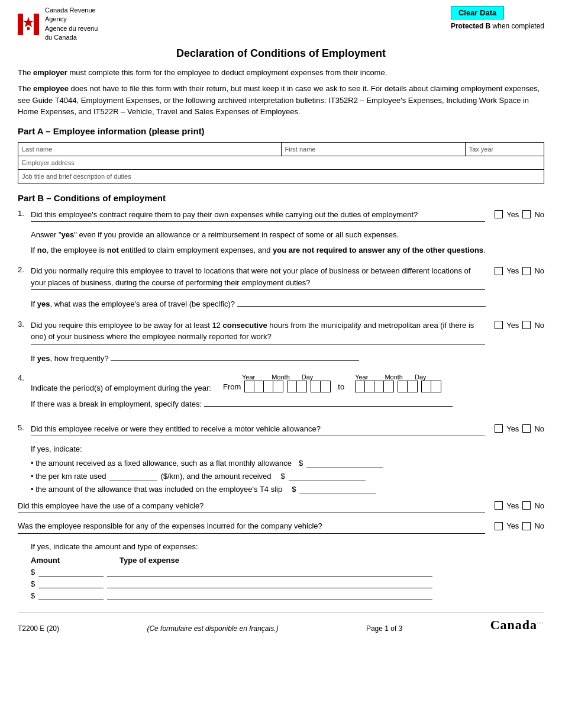 This screenshot has width=562, height=728. I want to click on q4-month-label2: Month, so click(394, 377).